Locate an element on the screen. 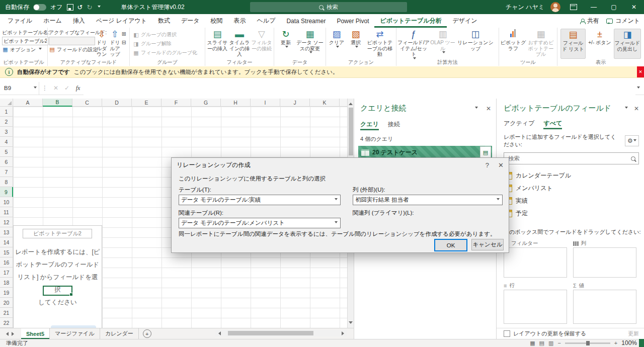 The image size is (644, 347). columns-drop-zone is located at coordinates (605, 263).